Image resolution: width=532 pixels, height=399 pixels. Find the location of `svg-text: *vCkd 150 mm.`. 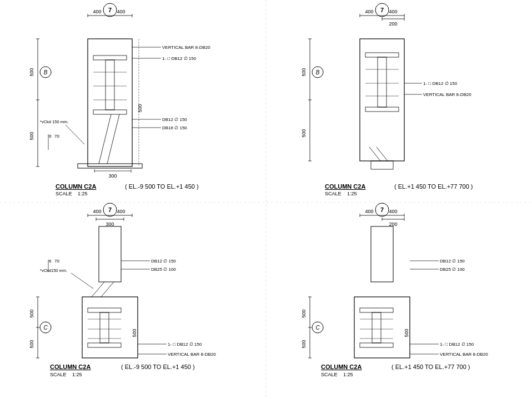

svg-text: *vCkd 150 mm. is located at coordinates (54, 122).